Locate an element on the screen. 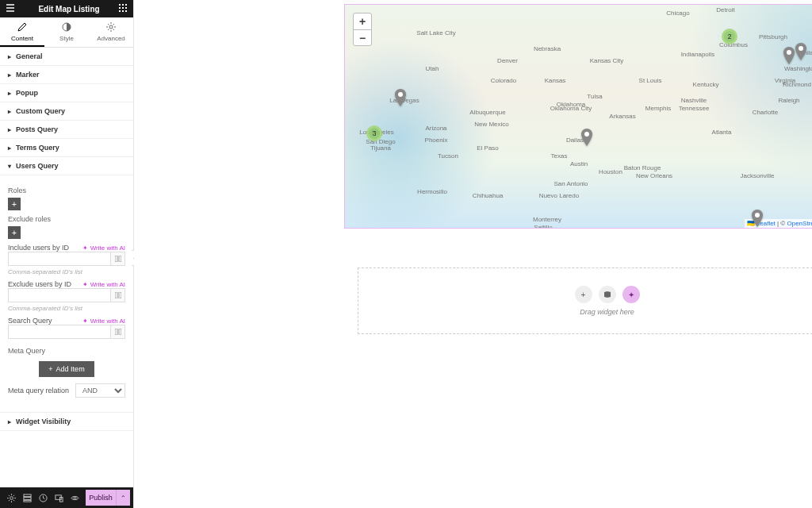 The height and width of the screenshot is (508, 812). drop-zone-text: Drag widget here is located at coordinates (607, 312).